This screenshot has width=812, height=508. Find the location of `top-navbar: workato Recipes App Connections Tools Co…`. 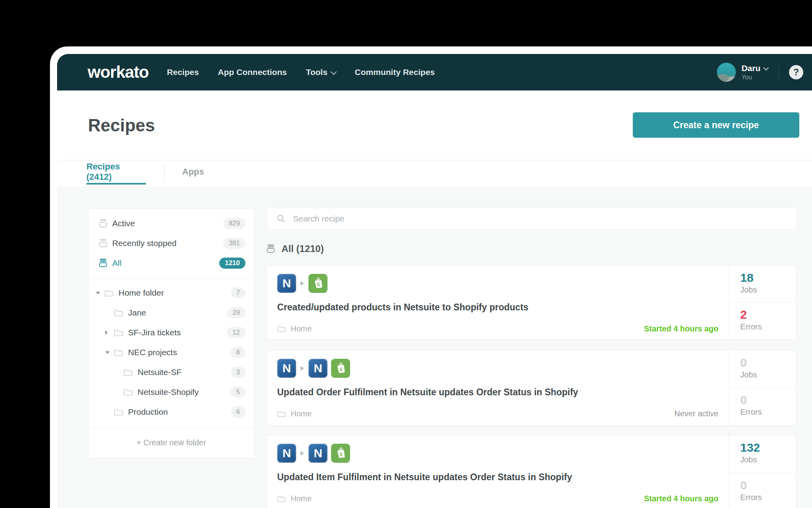

top-navbar: workato Recipes App Connections Tools Co… is located at coordinates (435, 72).